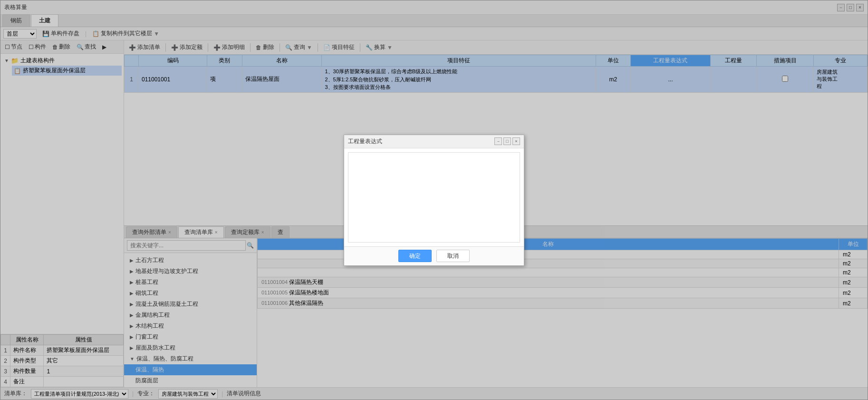 This screenshot has width=868, height=400. Describe the element at coordinates (365, 142) in the screenshot. I see `modal-title-text: 工程量表达式` at that location.